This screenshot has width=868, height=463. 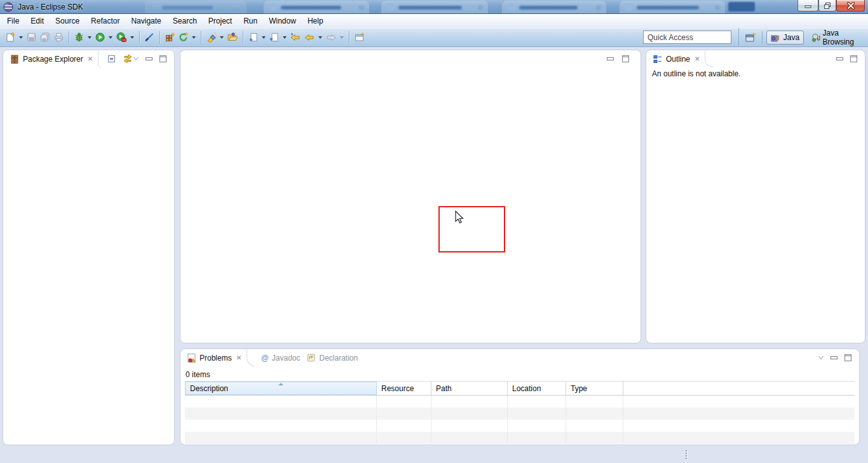 What do you see at coordinates (282, 21) in the screenshot?
I see `menu-window: Window` at bounding box center [282, 21].